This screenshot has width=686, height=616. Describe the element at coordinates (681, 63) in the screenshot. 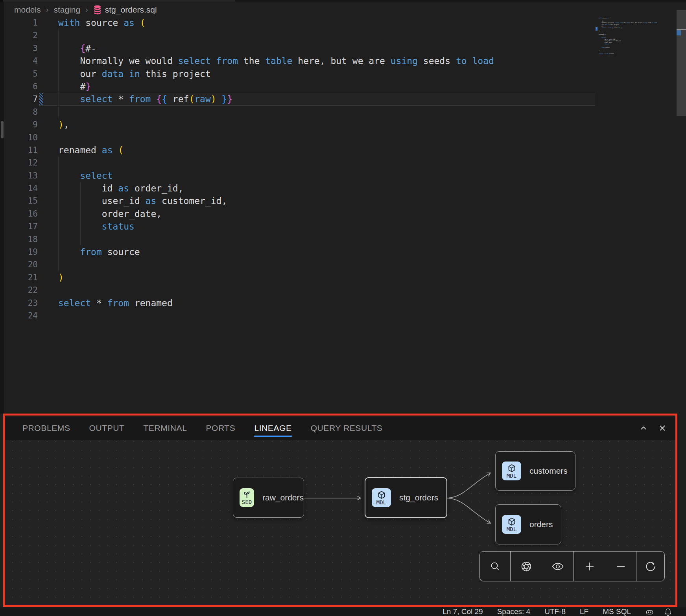

I see `editor-scrollbar-thumb` at that location.